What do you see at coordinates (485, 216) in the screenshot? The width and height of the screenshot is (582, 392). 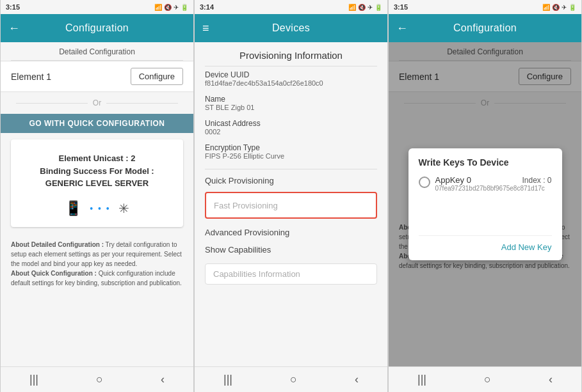 I see `phone3-modal-empty-space` at bounding box center [485, 216].